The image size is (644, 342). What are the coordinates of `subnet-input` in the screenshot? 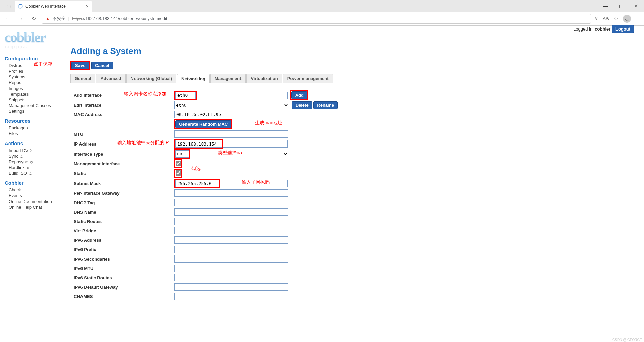 It's located at (197, 183).